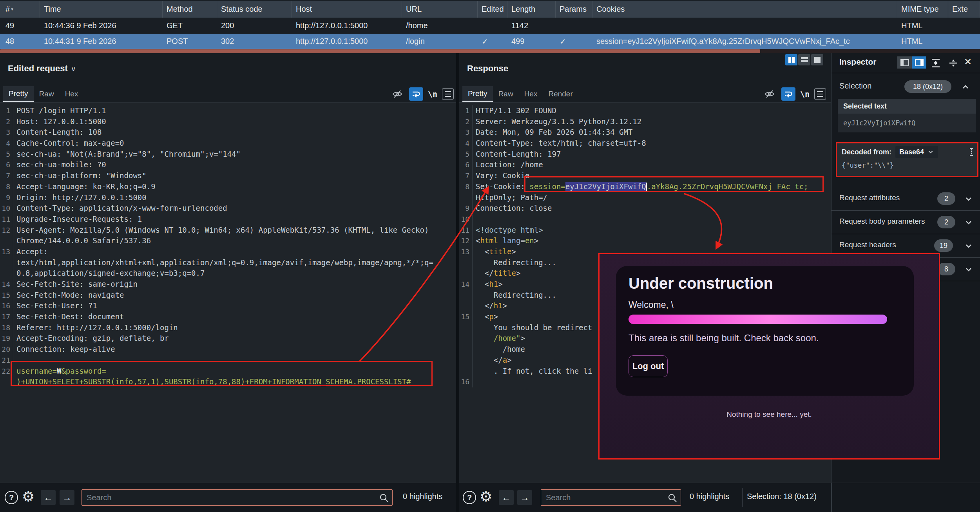  I want to click on logout-button: Log out, so click(648, 366).